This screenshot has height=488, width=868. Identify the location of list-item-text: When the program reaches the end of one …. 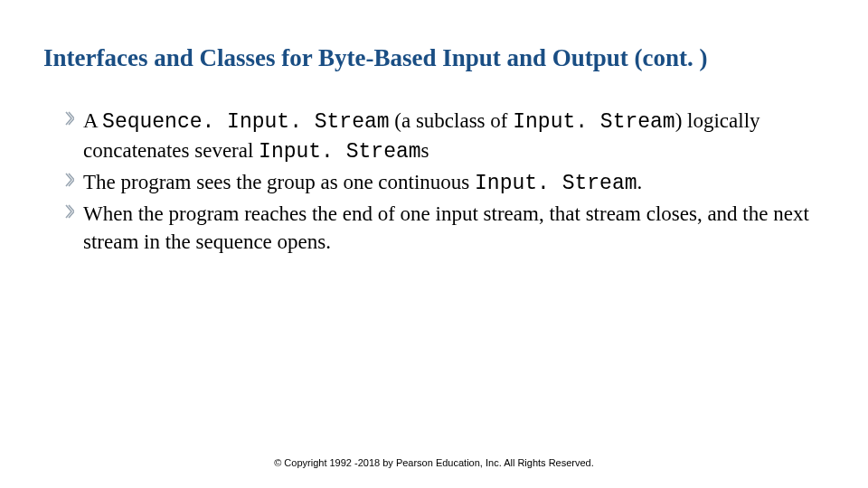
(448, 228).